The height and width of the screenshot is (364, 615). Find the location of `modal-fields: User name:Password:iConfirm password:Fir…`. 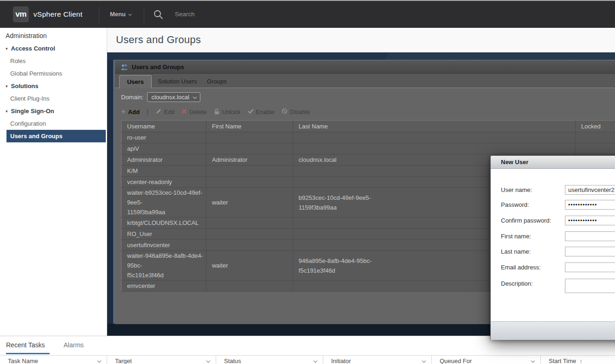

modal-fields: User name:Password:iConfirm password:Fir… is located at coordinates (553, 245).